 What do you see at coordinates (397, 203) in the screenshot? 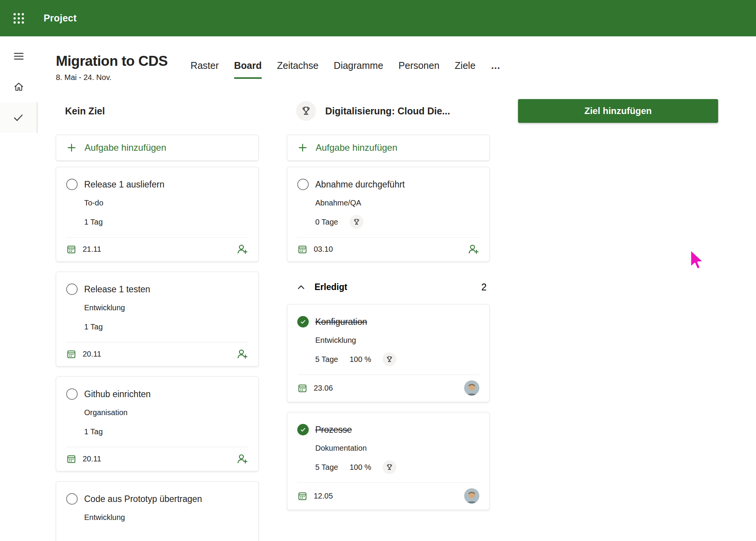
I see `task-bucket: Abnahme/QA` at bounding box center [397, 203].